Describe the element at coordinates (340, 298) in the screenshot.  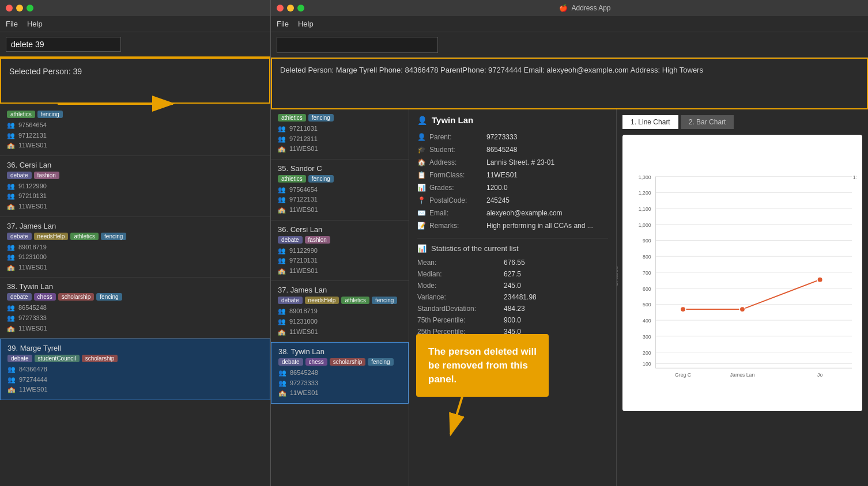
I see `middle-person-list: athletics fencing 👥97211031 👥97212311 🏫1…` at that location.